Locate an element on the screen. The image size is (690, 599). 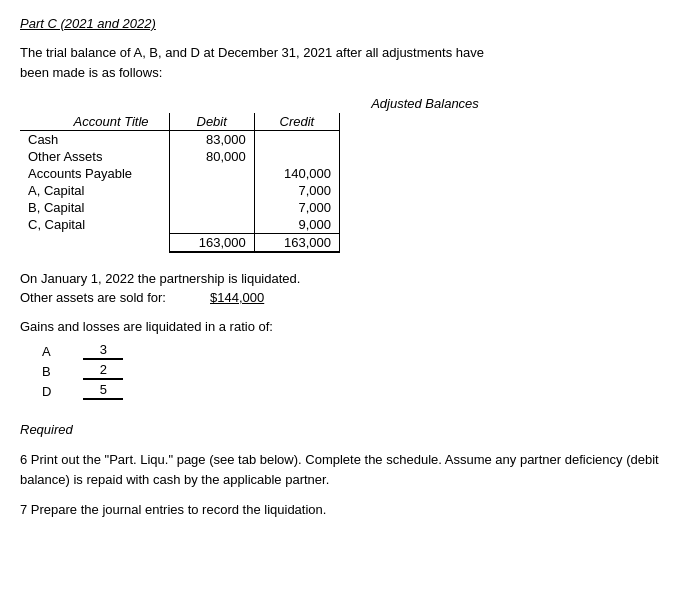
liquidation-line1: On January 1, 2022 the partnership is li… is located at coordinates (345, 278).